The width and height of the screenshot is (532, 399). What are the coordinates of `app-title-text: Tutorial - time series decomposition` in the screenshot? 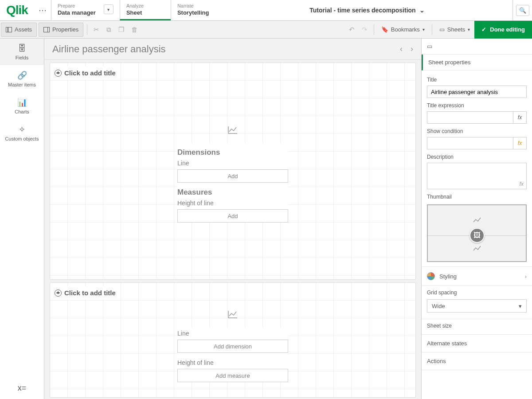 It's located at (363, 10).